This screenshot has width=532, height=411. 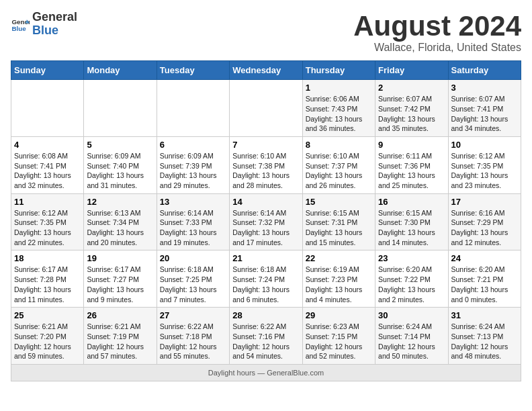 I want to click on day-number: 8, so click(x=339, y=145).